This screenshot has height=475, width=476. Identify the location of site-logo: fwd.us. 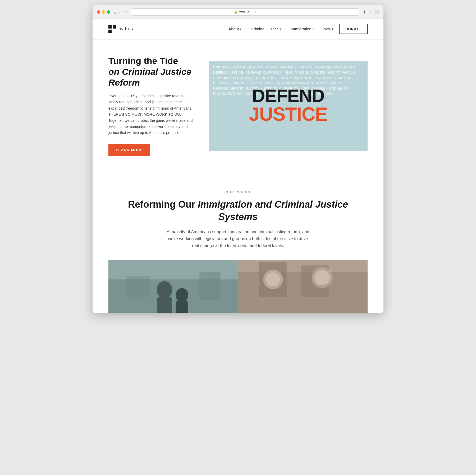
(121, 29).